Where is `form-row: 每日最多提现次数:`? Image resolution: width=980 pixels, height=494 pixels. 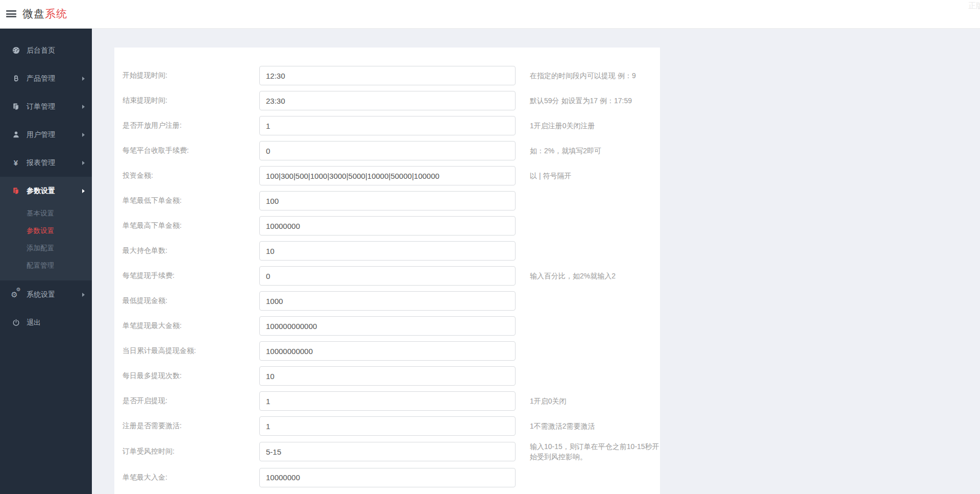
form-row: 每日最多提现次数: is located at coordinates (391, 376).